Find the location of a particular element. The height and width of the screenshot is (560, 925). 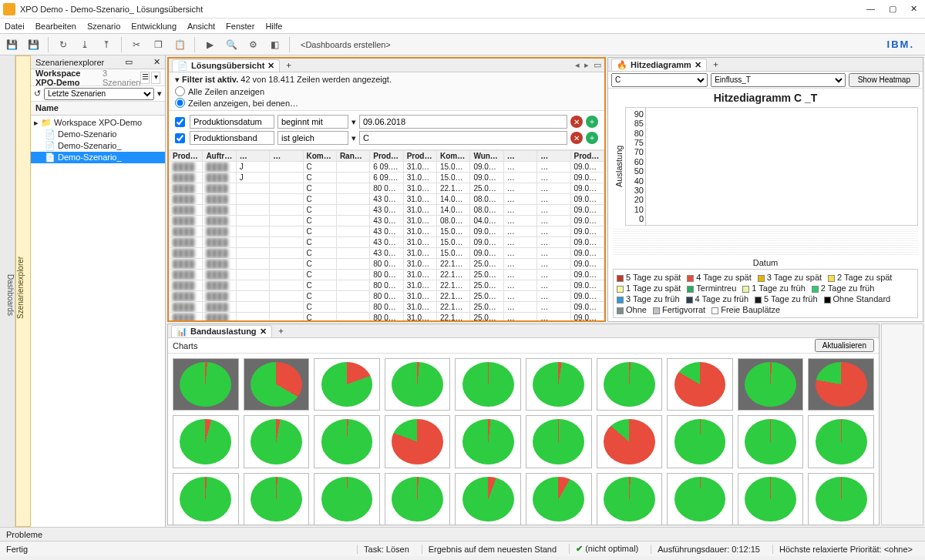

import-icon: ⤓ is located at coordinates (85, 45).